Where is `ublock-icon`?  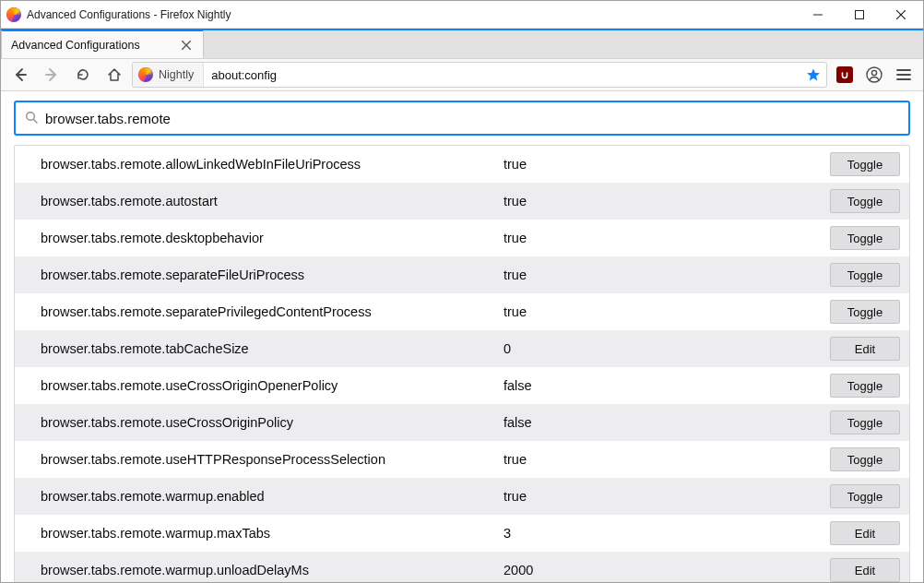 ublock-icon is located at coordinates (845, 75).